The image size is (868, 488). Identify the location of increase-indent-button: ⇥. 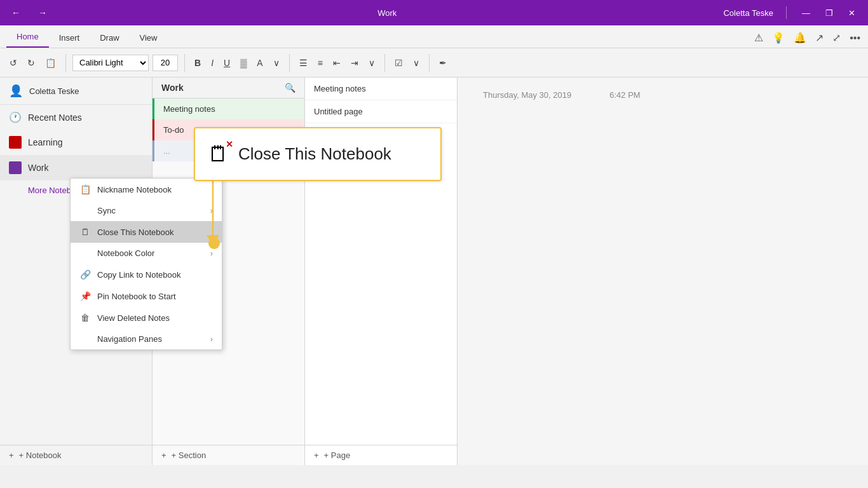
(355, 63).